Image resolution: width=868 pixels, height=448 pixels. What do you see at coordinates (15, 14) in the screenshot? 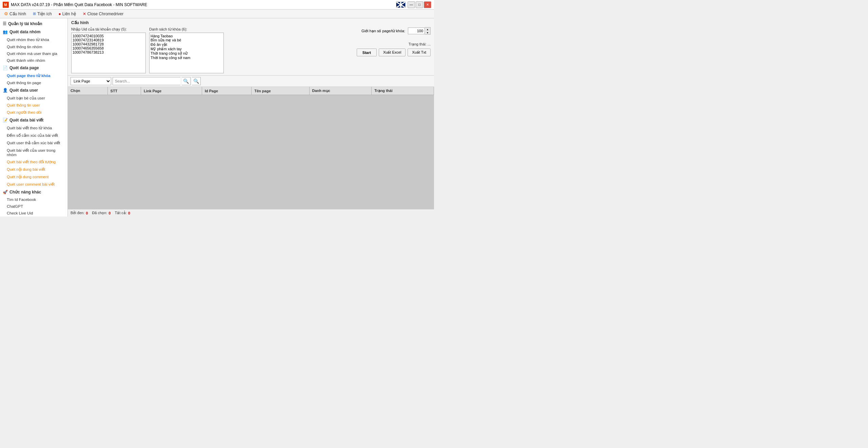
I see `menu-cau-hinh: ⚙ Cấu hình` at bounding box center [15, 14].